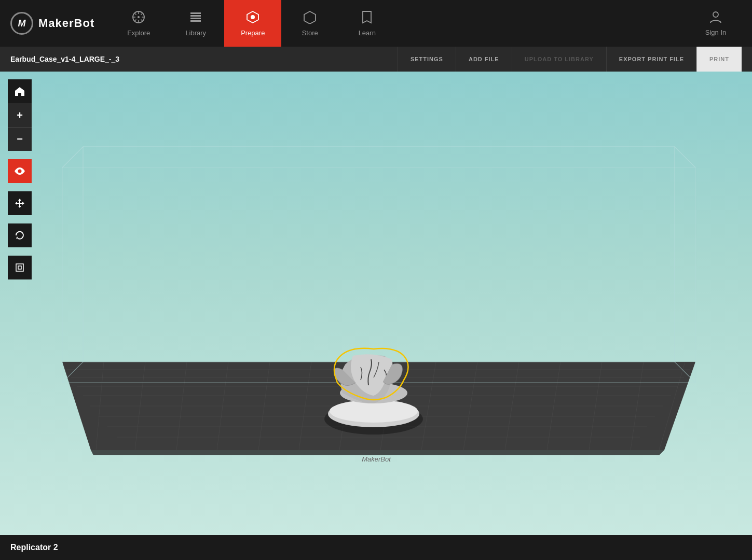  What do you see at coordinates (372, 374) in the screenshot?
I see `selection-outline` at bounding box center [372, 374].